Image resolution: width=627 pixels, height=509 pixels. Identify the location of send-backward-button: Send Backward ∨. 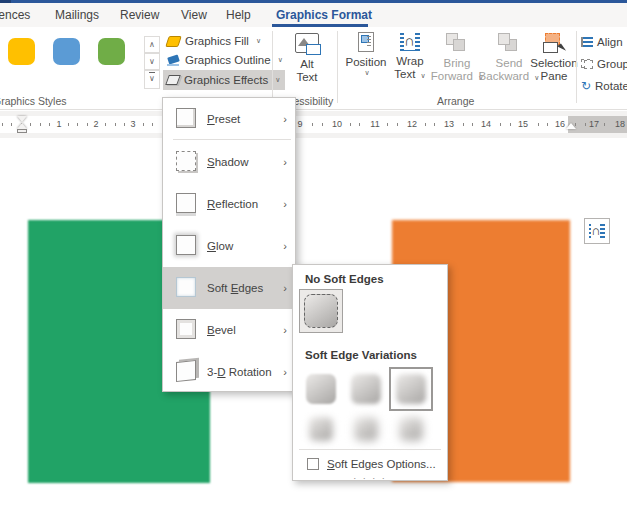
(509, 57).